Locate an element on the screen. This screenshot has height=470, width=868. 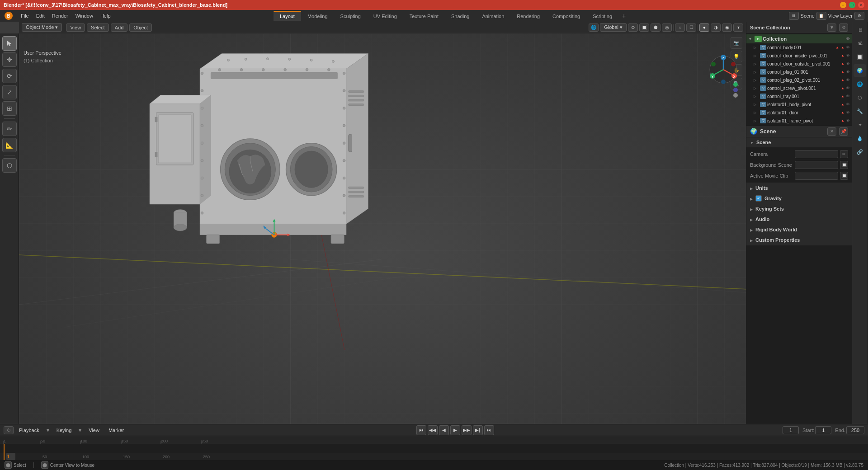
properties-pin-btn: 📌 is located at coordinates (844, 132).